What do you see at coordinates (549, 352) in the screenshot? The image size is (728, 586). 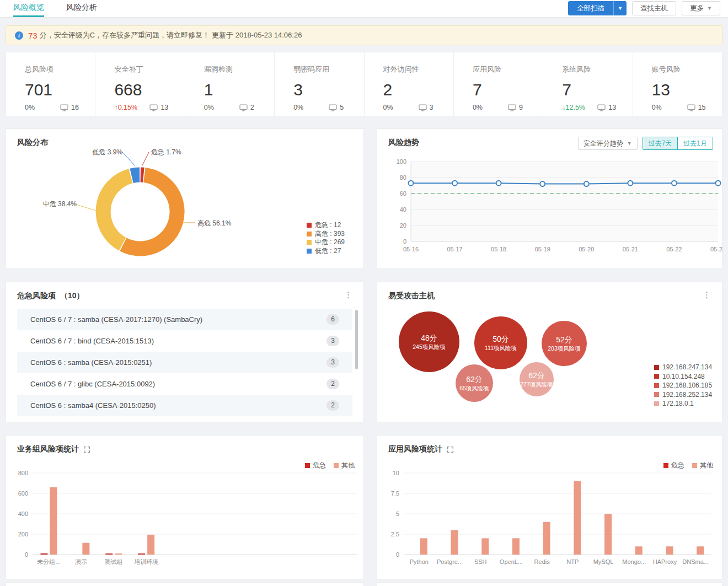 I see `card-vulnerable-hosts: 易受攻击主机 ⋮ 48分245项风险项50分111项风险项52分203项风险项6…` at bounding box center [549, 352].